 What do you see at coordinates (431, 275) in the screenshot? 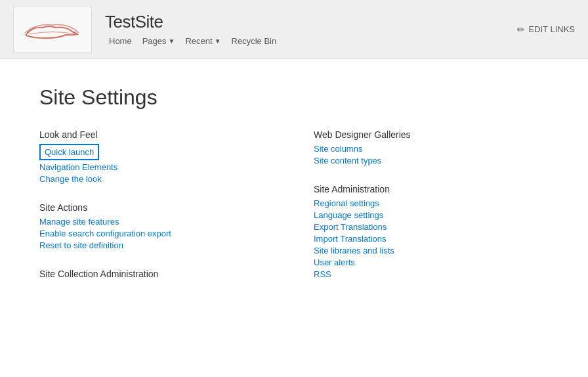
I see `rss-link: RSS` at bounding box center [431, 275].